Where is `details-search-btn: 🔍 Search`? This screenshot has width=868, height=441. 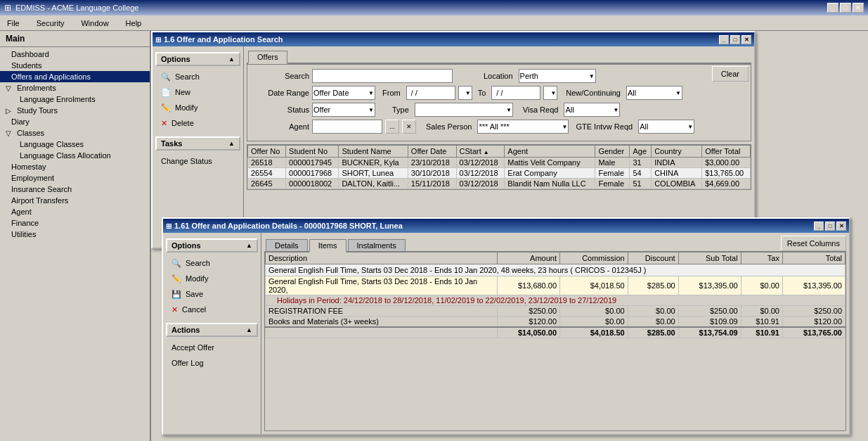 details-search-btn: 🔍 Search is located at coordinates (212, 263).